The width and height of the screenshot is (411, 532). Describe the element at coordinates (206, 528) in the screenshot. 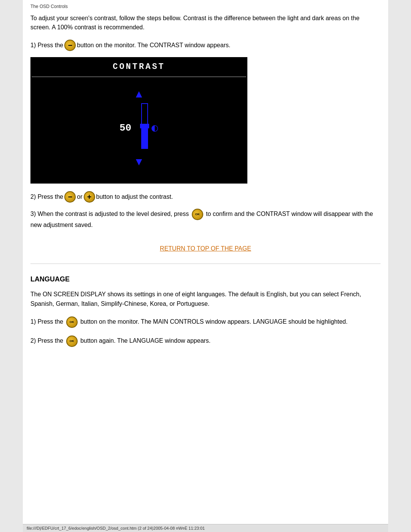

I see `footer-bar: file:///D|/EDFU/crt_17_6/edoc/english/OS…` at that location.